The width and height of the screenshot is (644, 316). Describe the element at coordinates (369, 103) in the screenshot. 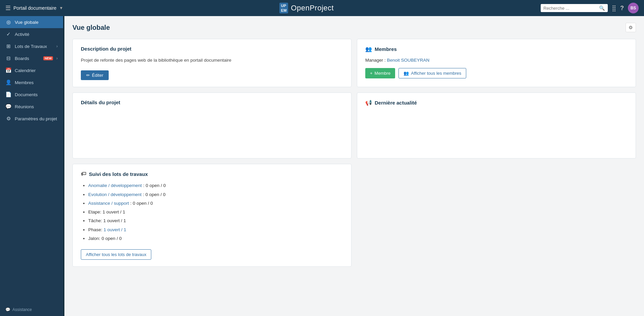

I see `actualite-title-icon: 📢` at that location.